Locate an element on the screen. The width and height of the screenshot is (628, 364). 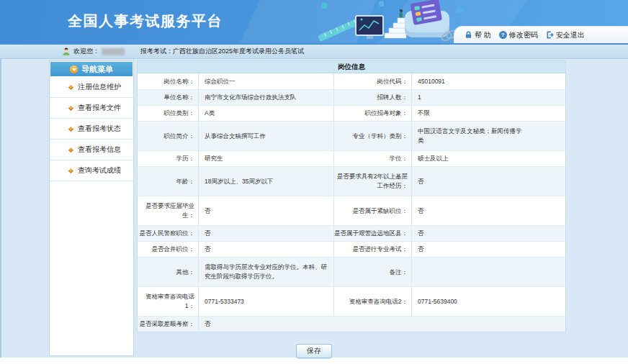
field-label: 是否属于紧缺职位： is located at coordinates (372, 211).